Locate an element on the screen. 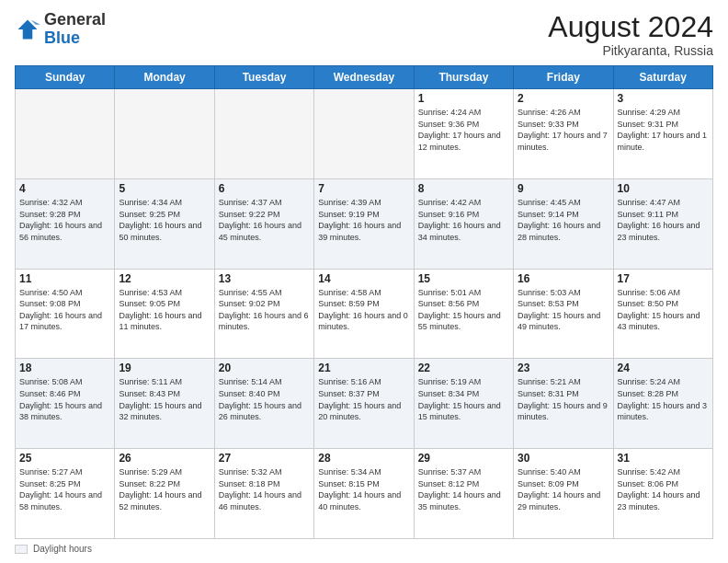  weekday-header-wednesday: Wednesday is located at coordinates (364, 77).